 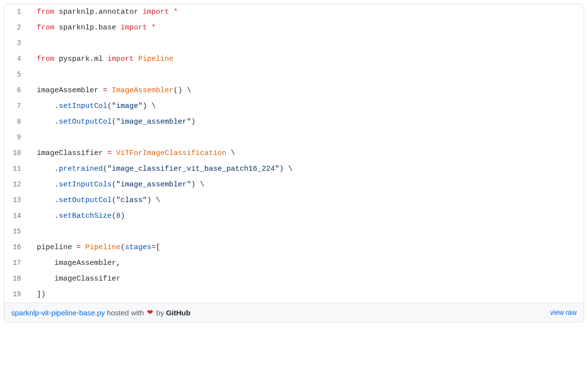 What do you see at coordinates (294, 201) in the screenshot?
I see `code-line: 13 .setOutputCol("class") \` at bounding box center [294, 201].